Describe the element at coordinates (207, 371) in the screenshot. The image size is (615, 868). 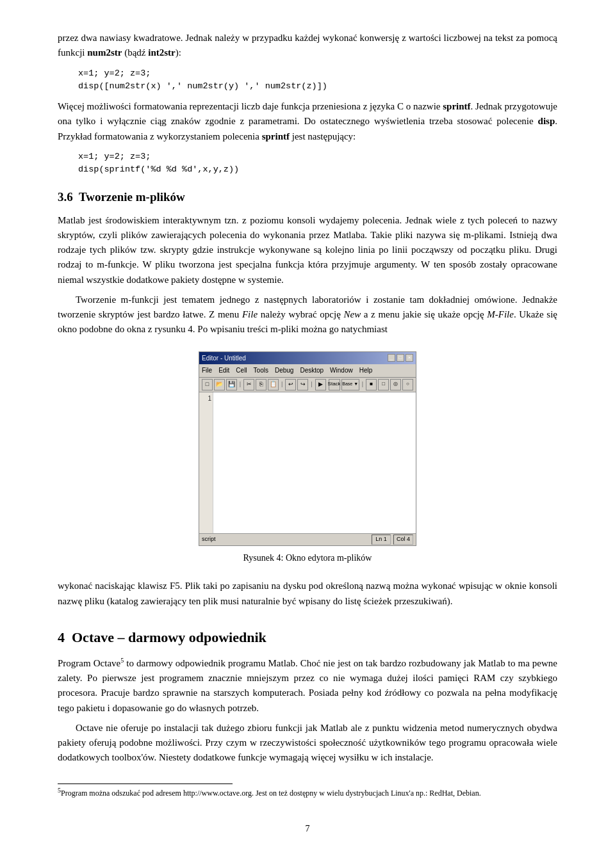
I see `menu-file: File` at that location.